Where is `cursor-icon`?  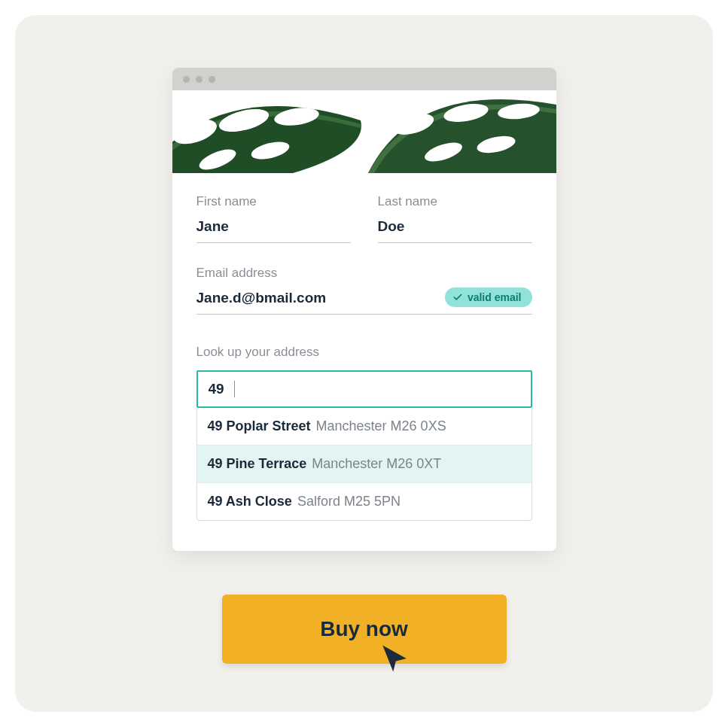
cursor-icon is located at coordinates (394, 659).